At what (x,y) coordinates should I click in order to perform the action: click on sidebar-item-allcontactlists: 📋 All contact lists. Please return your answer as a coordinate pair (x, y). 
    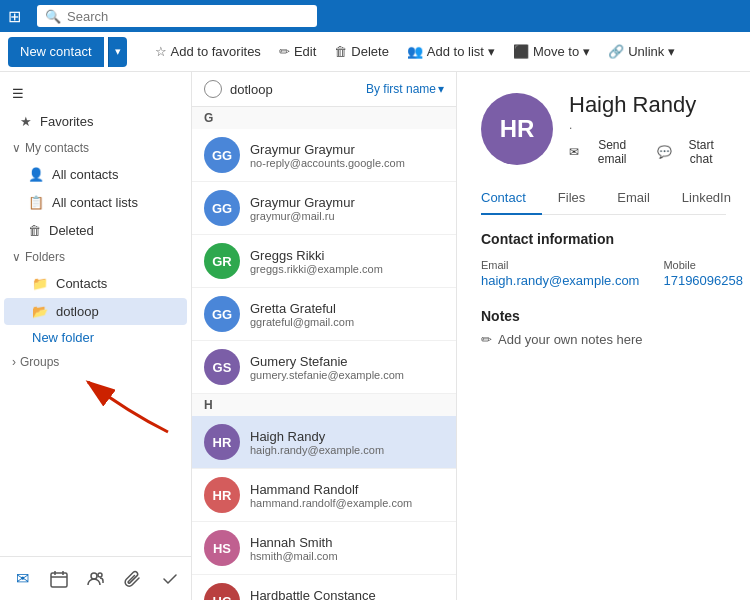
    Looking at the image, I should click on (96, 202).